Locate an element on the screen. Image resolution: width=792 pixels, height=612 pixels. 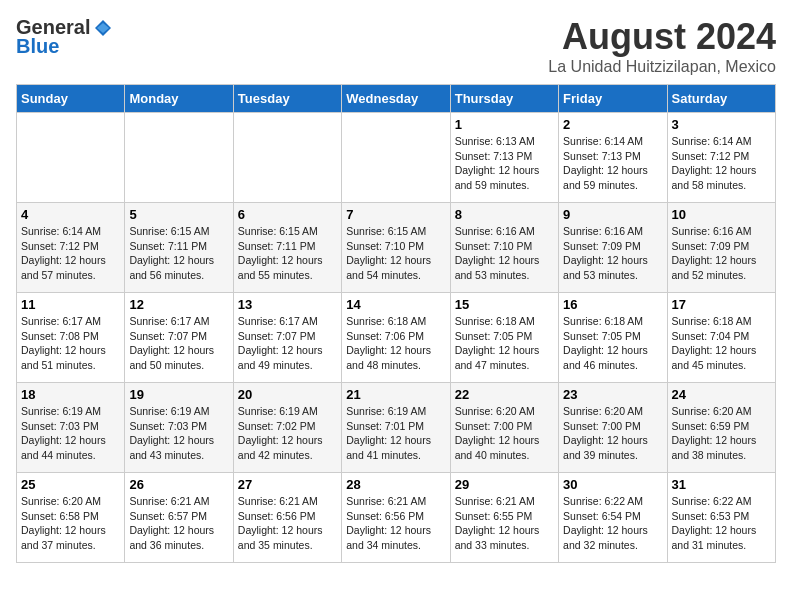
week-row-3: 11Sunrise: 6:17 AM Sunset: 7:08 PM Dayli… is located at coordinates (396, 338).